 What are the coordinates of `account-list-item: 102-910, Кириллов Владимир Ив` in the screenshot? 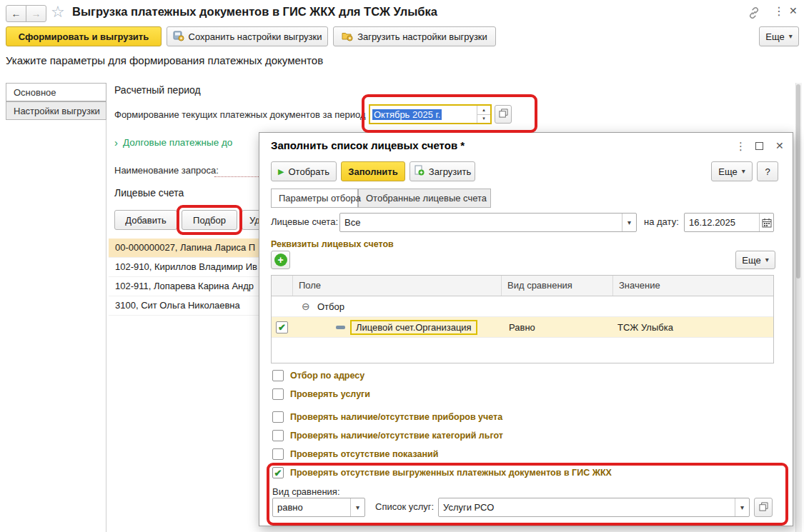 It's located at (184, 267).